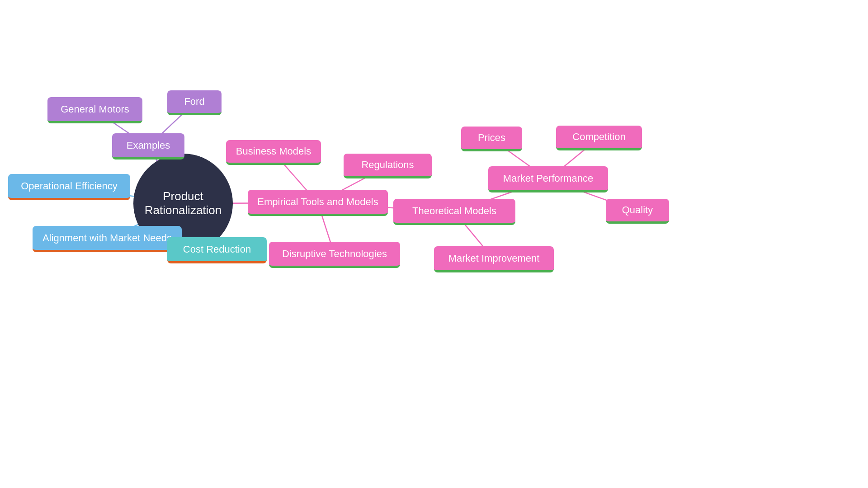  What do you see at coordinates (335, 255) in the screenshot?
I see `node-disruptive-tech: Disruptive Technologies` at bounding box center [335, 255].